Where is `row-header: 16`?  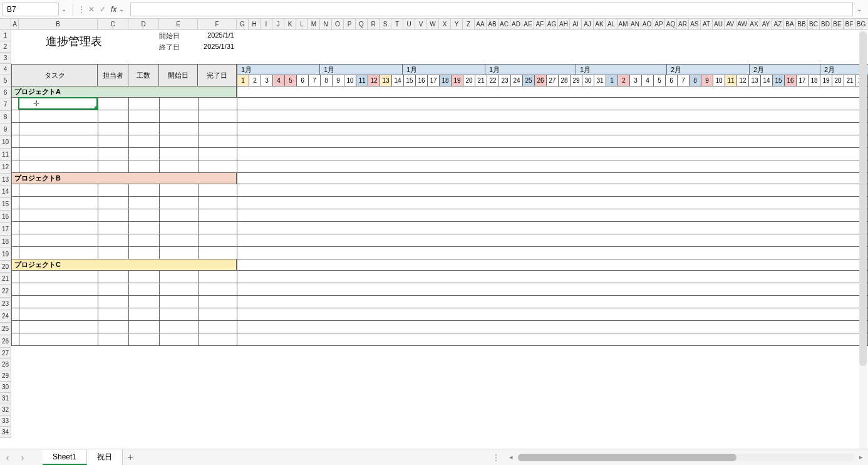
row-header: 16 is located at coordinates (6, 217).